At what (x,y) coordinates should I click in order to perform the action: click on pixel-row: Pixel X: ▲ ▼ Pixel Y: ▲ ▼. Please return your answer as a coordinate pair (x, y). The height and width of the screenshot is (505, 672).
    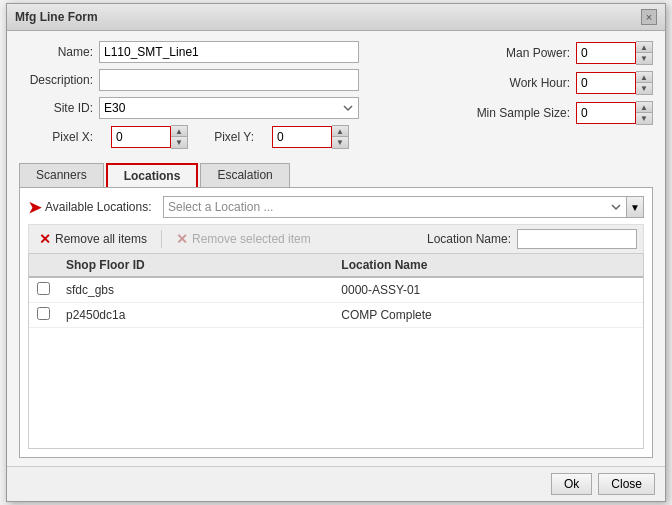
    Looking at the image, I should click on (242, 137).